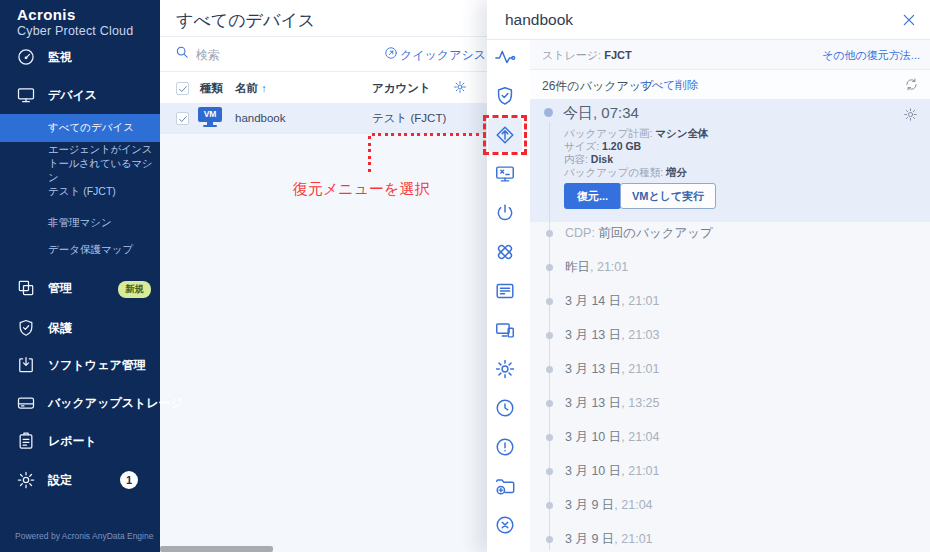 This screenshot has height=552, width=930. I want to click on console-icon, so click(505, 174).